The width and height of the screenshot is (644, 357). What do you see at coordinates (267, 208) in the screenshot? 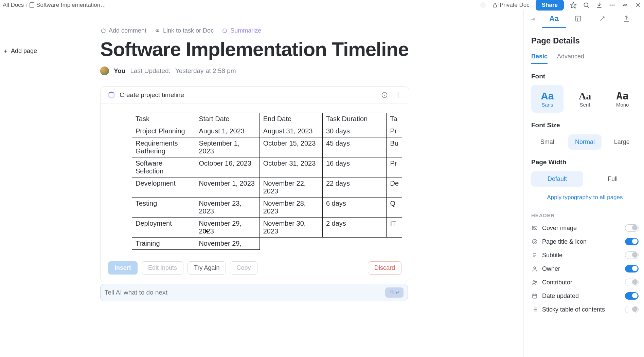
I see `table-row: TestingNovember 23, 2023November 28, 202…` at bounding box center [267, 208].